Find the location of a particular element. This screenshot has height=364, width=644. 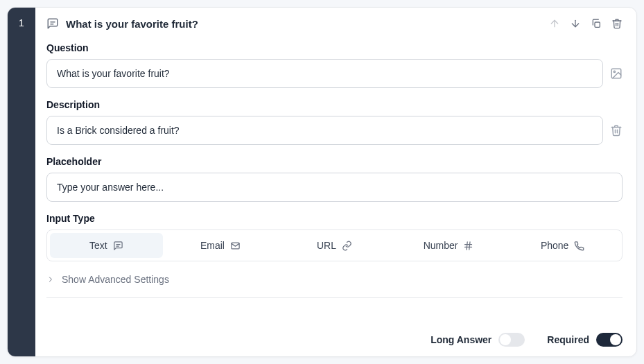

description-label: Description is located at coordinates (334, 105).